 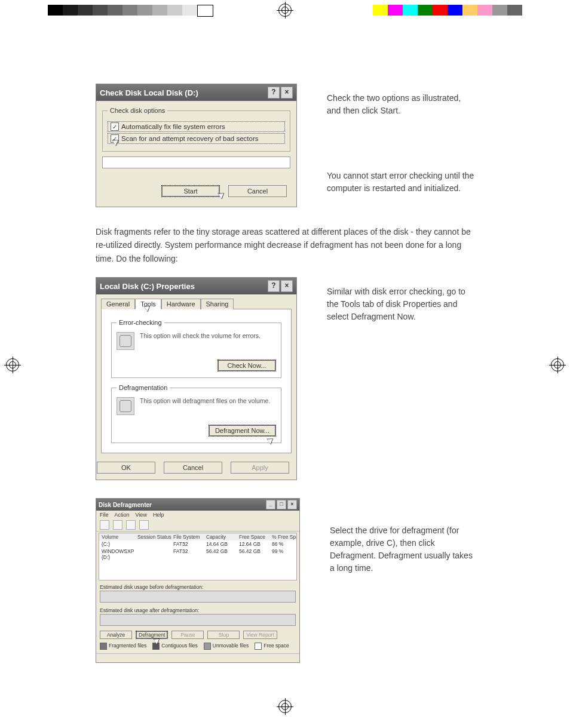 What do you see at coordinates (196, 146) in the screenshot?
I see `check-disk-dialog: Check Disk Local Disk (D:) ? × Check dis…` at bounding box center [196, 146].